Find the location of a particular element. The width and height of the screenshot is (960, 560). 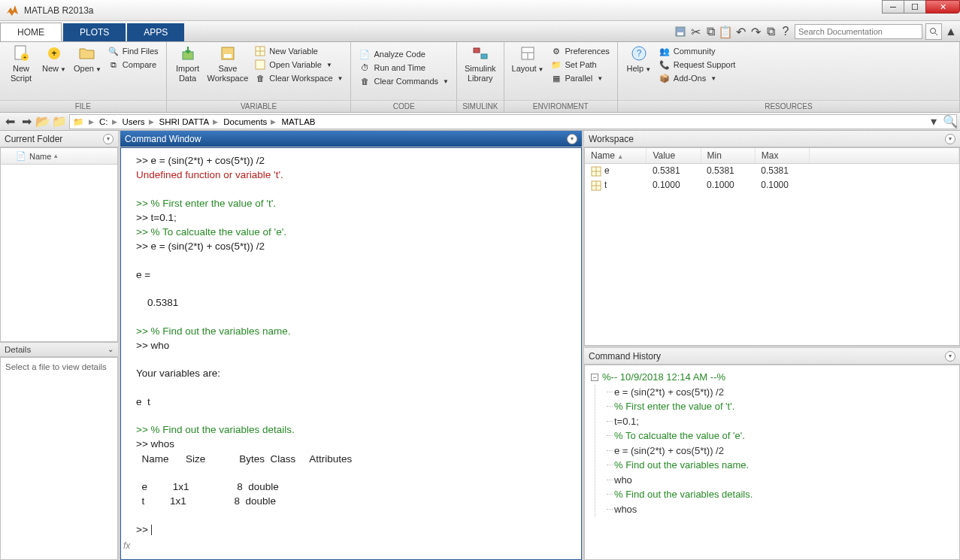

tab-plots: PLOTS is located at coordinates (95, 32).